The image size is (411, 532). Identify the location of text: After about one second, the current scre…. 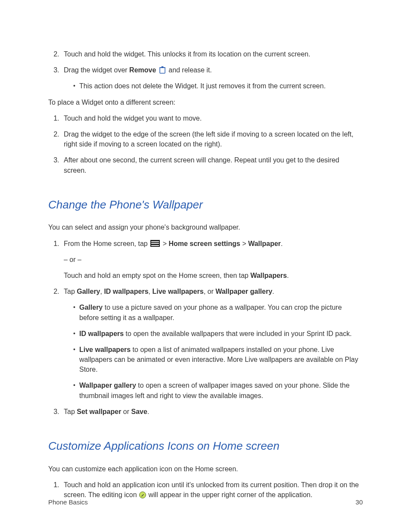
(202, 165).